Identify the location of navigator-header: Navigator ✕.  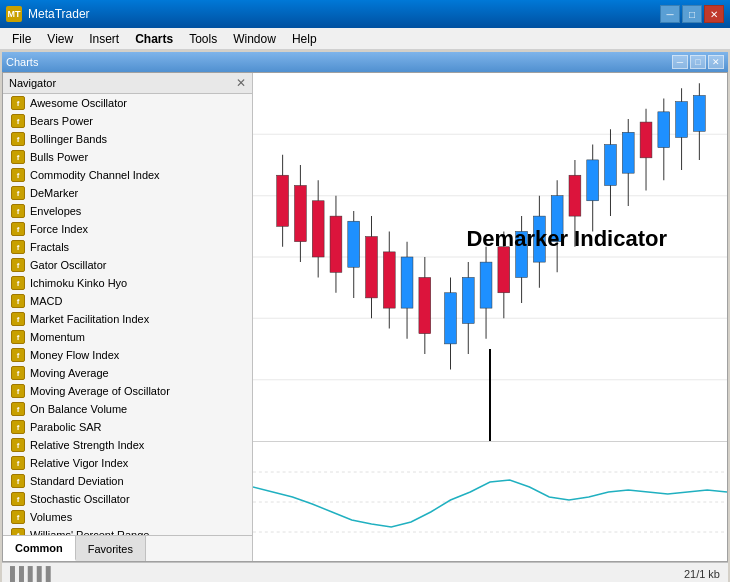
(128, 84).